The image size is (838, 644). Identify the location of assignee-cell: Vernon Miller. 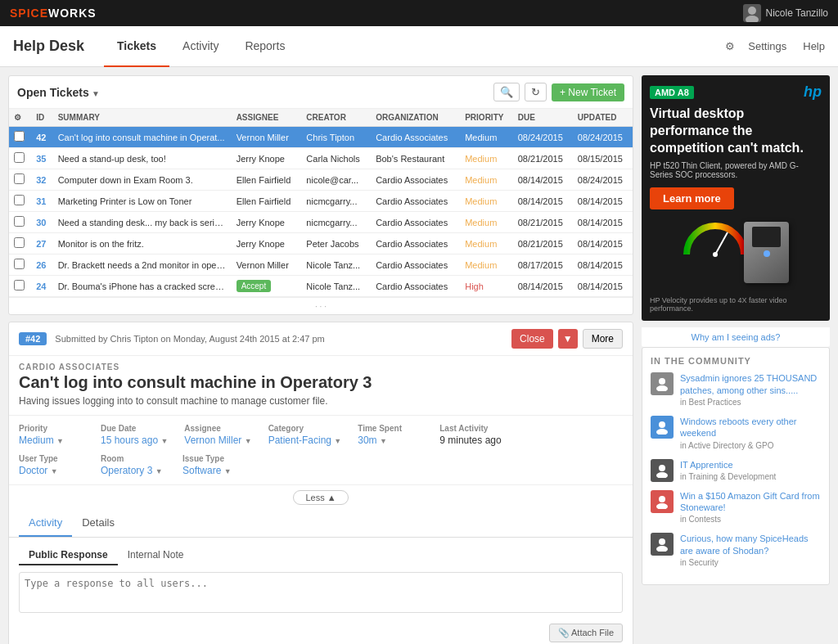
(267, 265).